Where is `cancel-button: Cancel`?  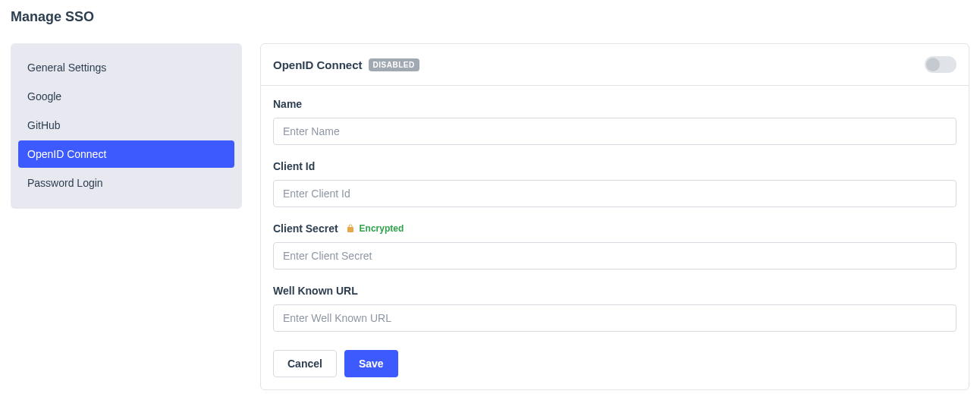 cancel-button: Cancel is located at coordinates (305, 364).